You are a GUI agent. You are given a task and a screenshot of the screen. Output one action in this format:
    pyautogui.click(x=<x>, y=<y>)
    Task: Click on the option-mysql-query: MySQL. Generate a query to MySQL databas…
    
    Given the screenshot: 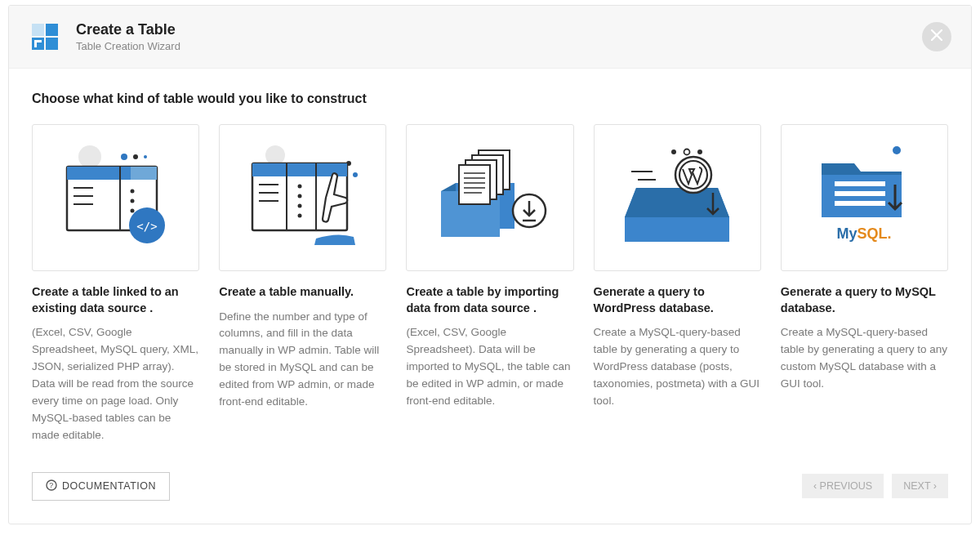 What is the action you would take?
    pyautogui.click(x=864, y=284)
    